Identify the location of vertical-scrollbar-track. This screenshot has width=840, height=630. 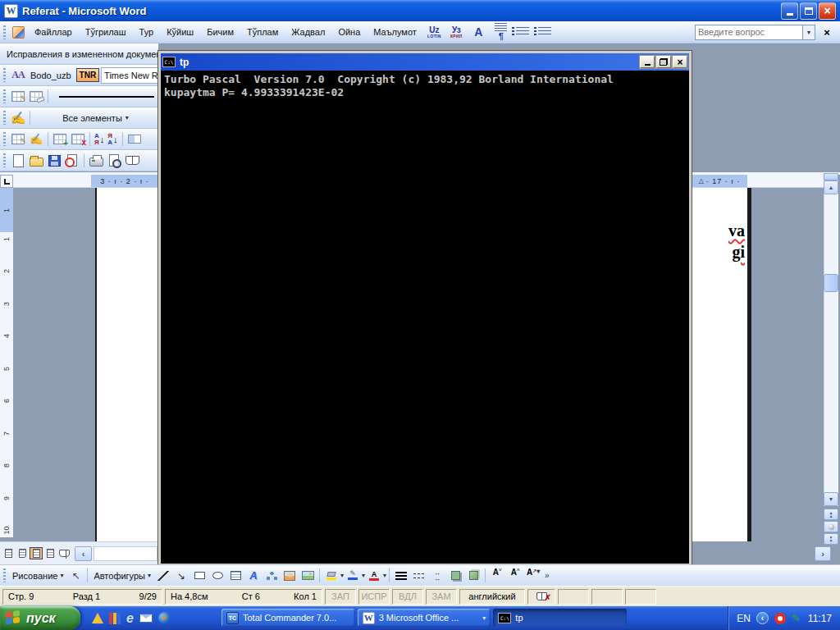
(831, 343).